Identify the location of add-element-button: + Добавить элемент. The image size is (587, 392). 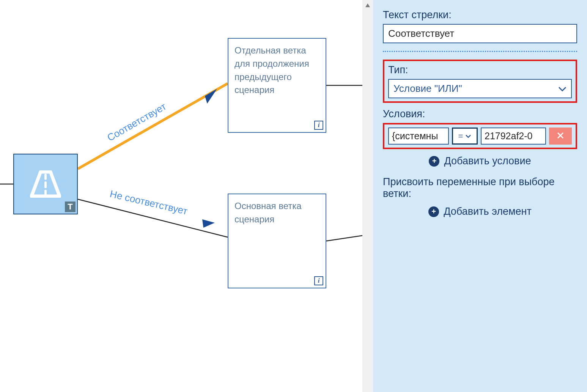
(480, 212).